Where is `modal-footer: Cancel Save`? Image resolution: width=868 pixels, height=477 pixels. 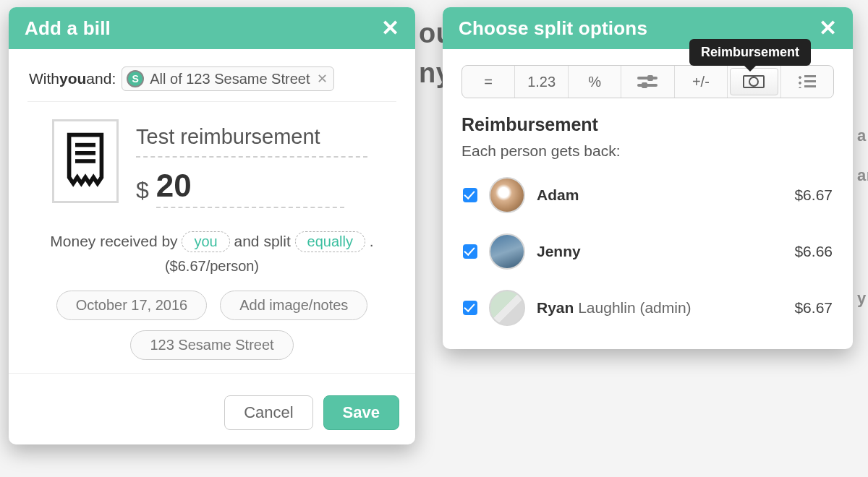 modal-footer: Cancel Save is located at coordinates (212, 409).